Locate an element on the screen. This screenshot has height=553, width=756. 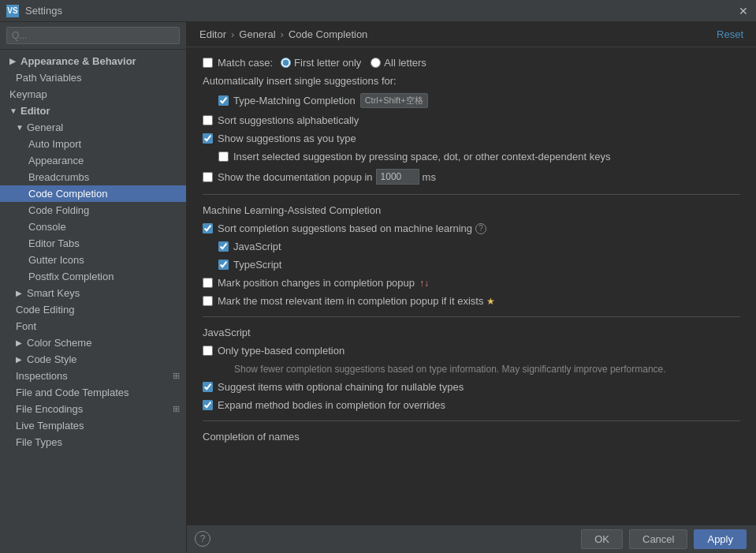
sidebar-item-smart-keys: ▶ Smart Keys is located at coordinates (93, 293).